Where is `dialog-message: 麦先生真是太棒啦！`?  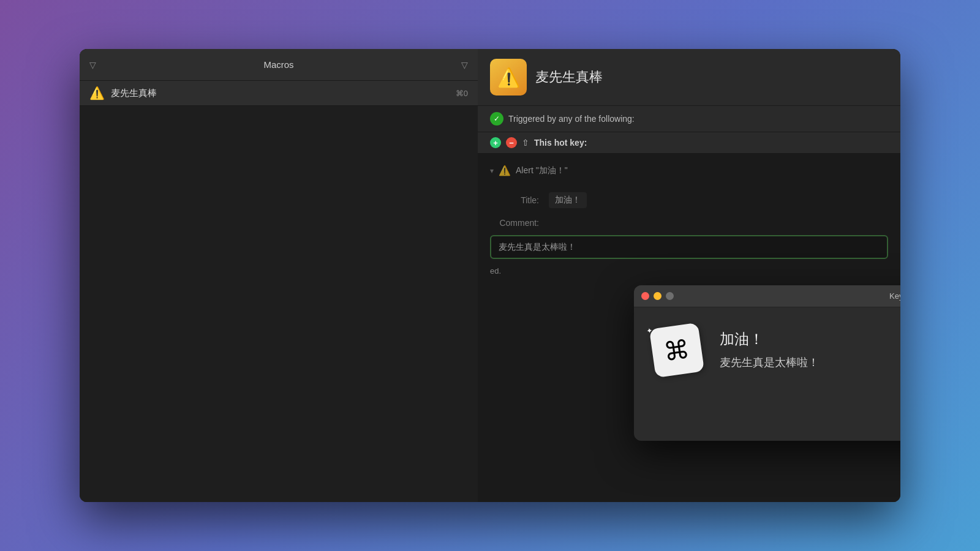
dialog-message: 麦先生真是太棒啦！ is located at coordinates (810, 362).